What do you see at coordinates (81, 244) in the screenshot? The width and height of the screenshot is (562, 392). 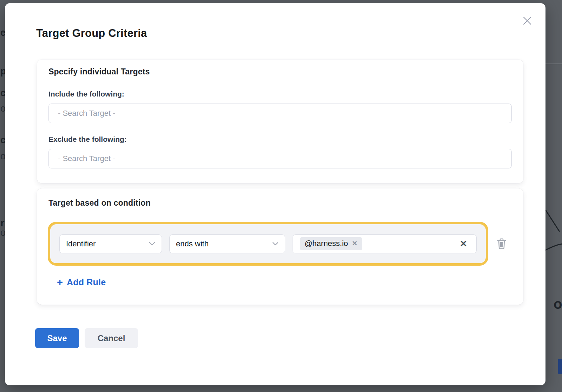 I see `attribute-select-value: Identifier` at bounding box center [81, 244].